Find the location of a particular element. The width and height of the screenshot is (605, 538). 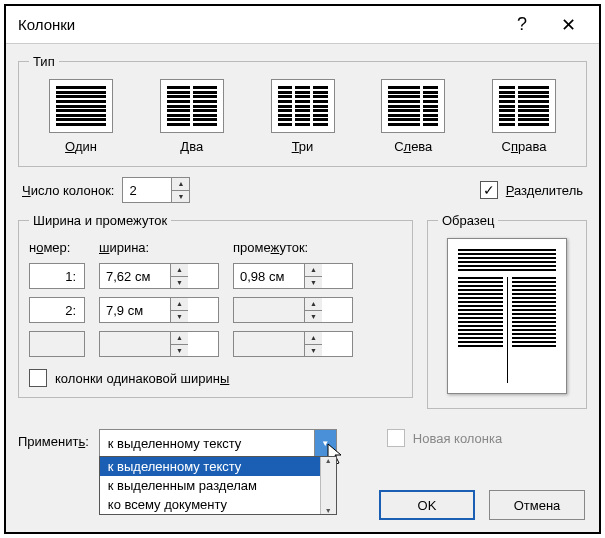

preset-two: Два is located at coordinates (192, 116).